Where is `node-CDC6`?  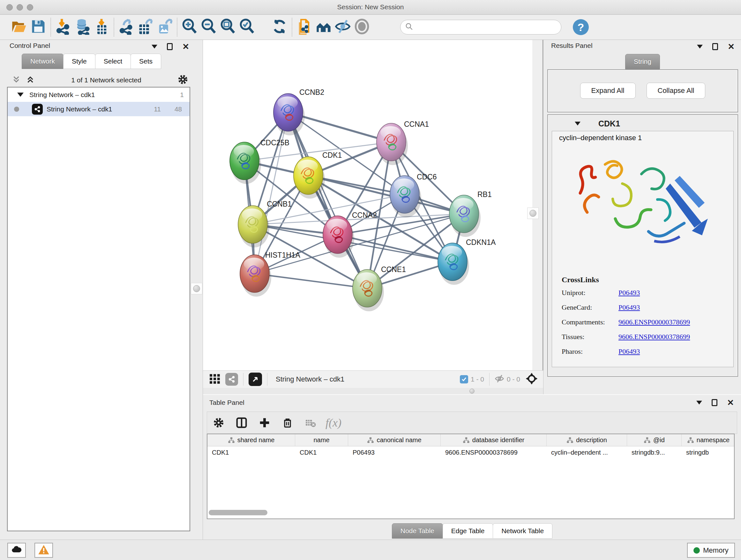 node-CDC6 is located at coordinates (405, 196).